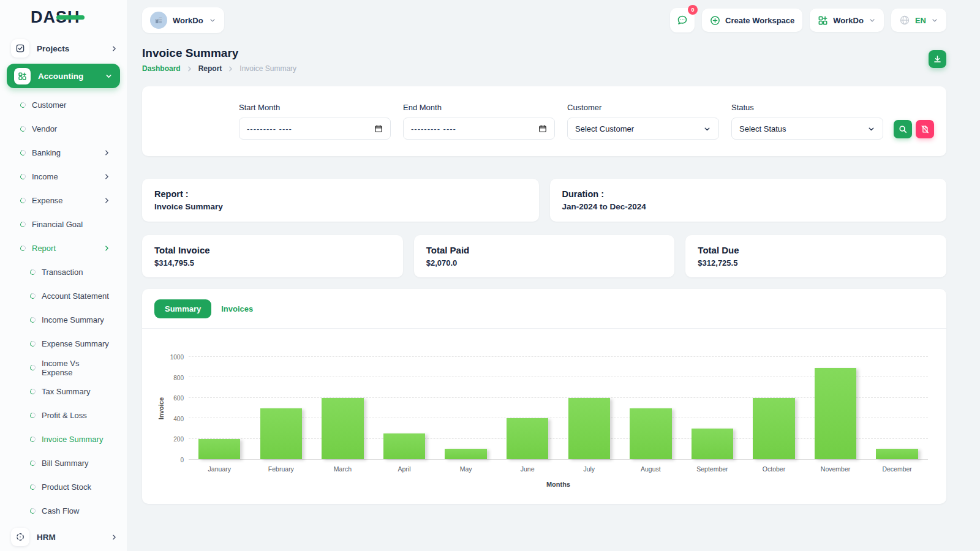  Describe the element at coordinates (682, 20) in the screenshot. I see `messages-button: 0` at that location.